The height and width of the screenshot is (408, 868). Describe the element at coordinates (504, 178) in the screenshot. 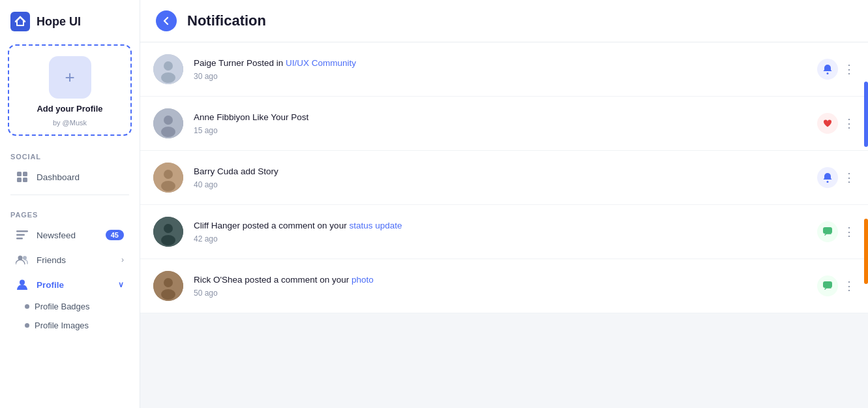

I see `notification-item-3: Barry Cuda add Story 40 ago ⋮` at that location.